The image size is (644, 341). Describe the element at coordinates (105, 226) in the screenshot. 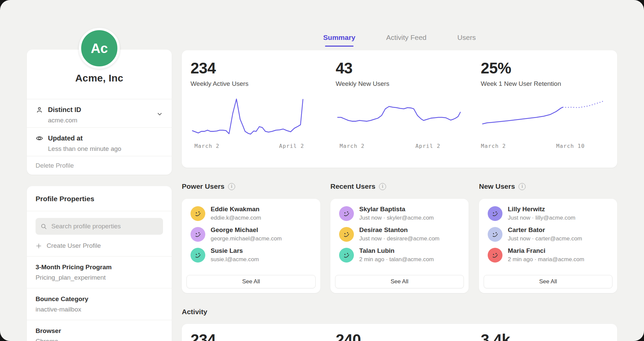

I see `search-input` at that location.